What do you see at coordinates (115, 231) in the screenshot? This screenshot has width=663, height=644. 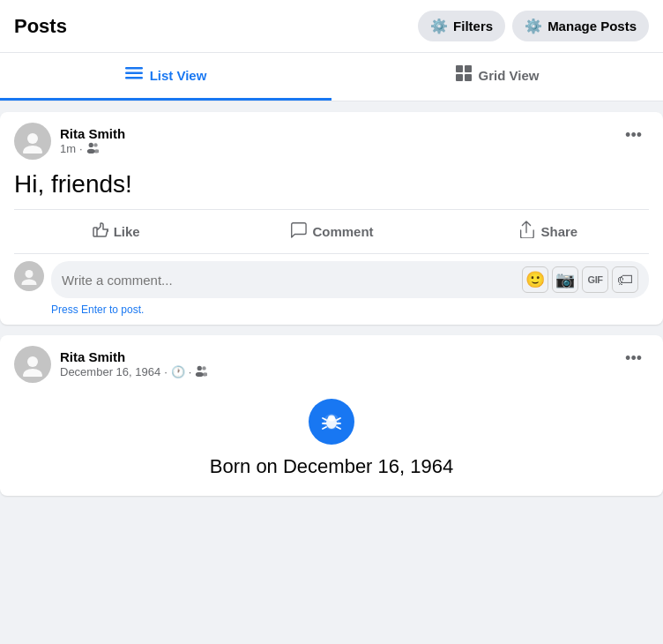 I see `like-button-1: Like` at bounding box center [115, 231].